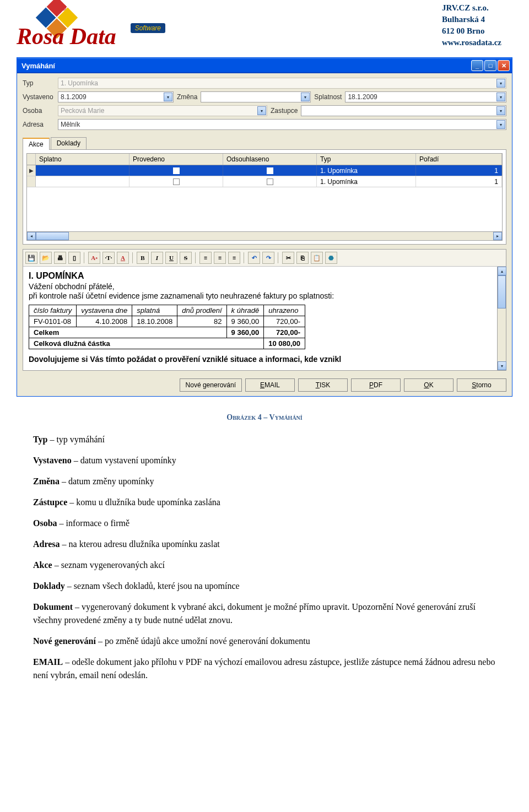  Describe the element at coordinates (206, 258) in the screenshot. I see `align-left-icon: ≡` at that location.